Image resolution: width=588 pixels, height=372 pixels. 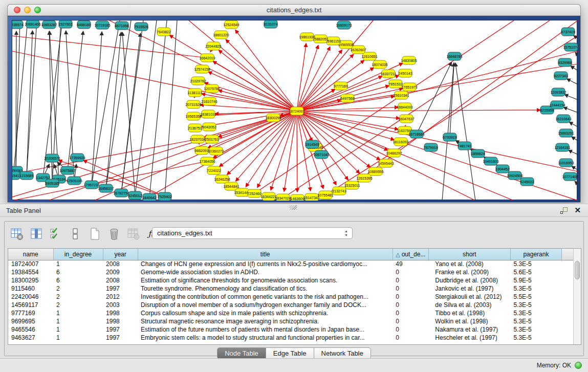 I want to click on graph-node: 7679919, so click(x=431, y=147).